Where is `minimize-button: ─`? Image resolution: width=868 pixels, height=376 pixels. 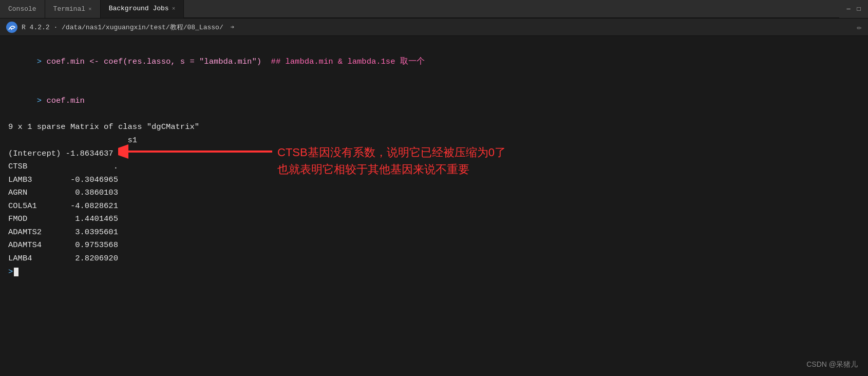
minimize-button: ─ is located at coordinates (848, 9).